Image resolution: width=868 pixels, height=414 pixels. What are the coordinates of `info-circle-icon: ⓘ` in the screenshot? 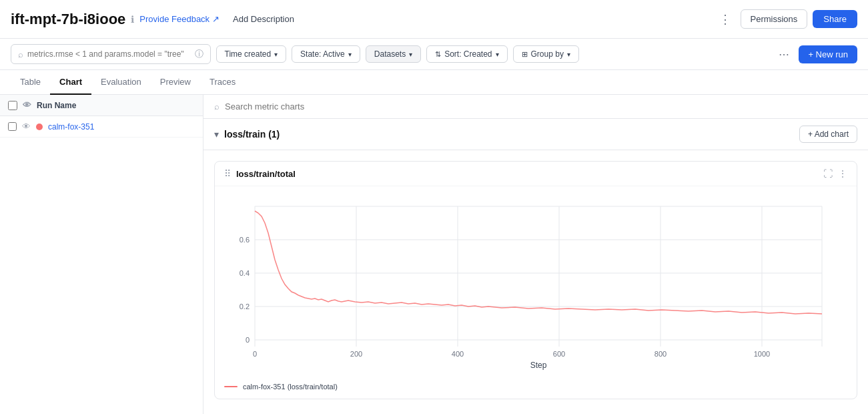 It's located at (199, 54).